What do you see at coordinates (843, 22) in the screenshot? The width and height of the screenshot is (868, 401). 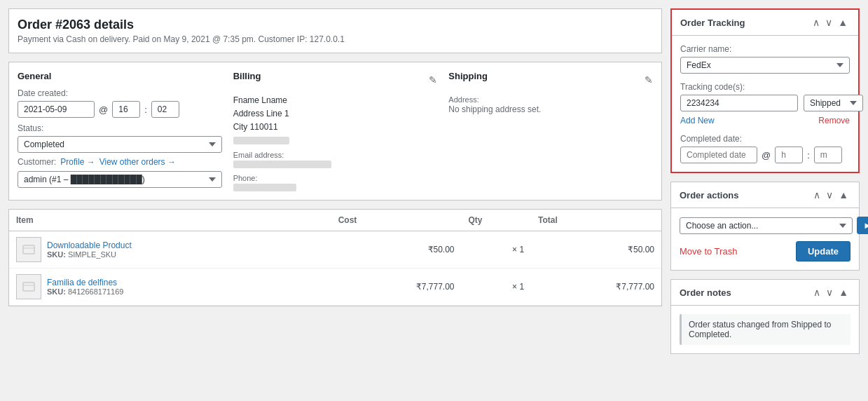 I see `tracking-close: ▲` at bounding box center [843, 22].